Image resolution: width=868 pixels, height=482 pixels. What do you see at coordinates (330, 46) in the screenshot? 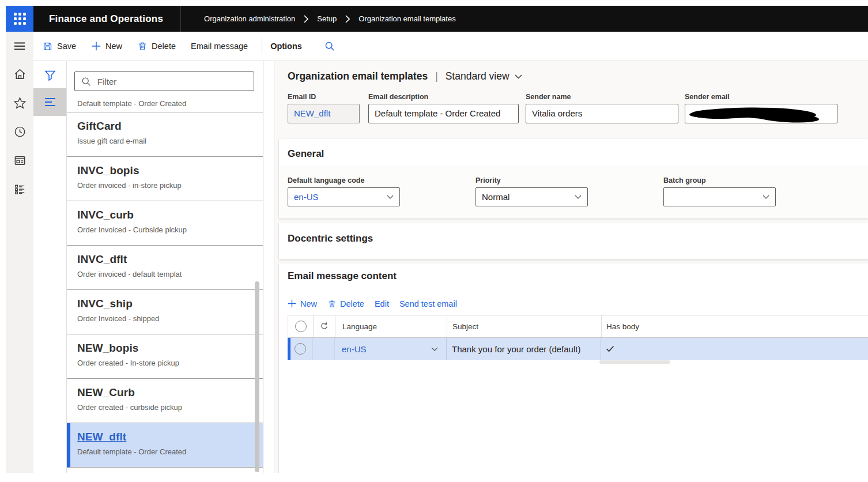
I see `search-button` at bounding box center [330, 46].